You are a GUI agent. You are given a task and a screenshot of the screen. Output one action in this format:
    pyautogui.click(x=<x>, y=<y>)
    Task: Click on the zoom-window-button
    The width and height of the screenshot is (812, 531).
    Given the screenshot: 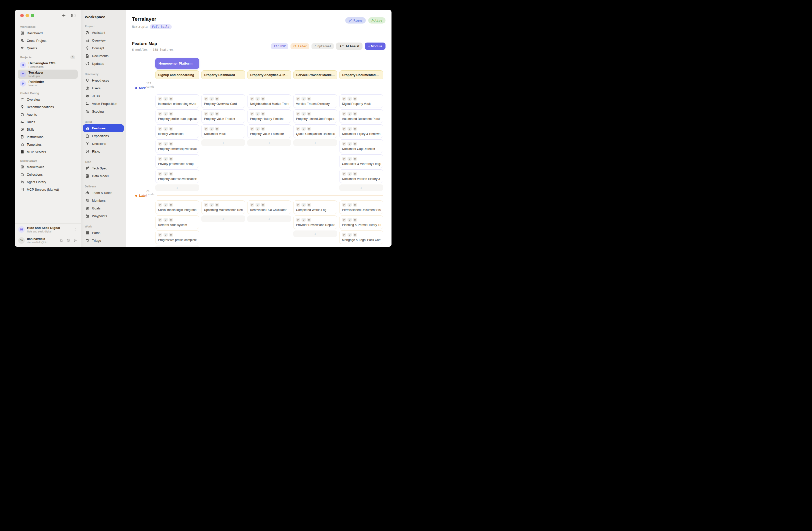 What is the action you would take?
    pyautogui.click(x=32, y=16)
    